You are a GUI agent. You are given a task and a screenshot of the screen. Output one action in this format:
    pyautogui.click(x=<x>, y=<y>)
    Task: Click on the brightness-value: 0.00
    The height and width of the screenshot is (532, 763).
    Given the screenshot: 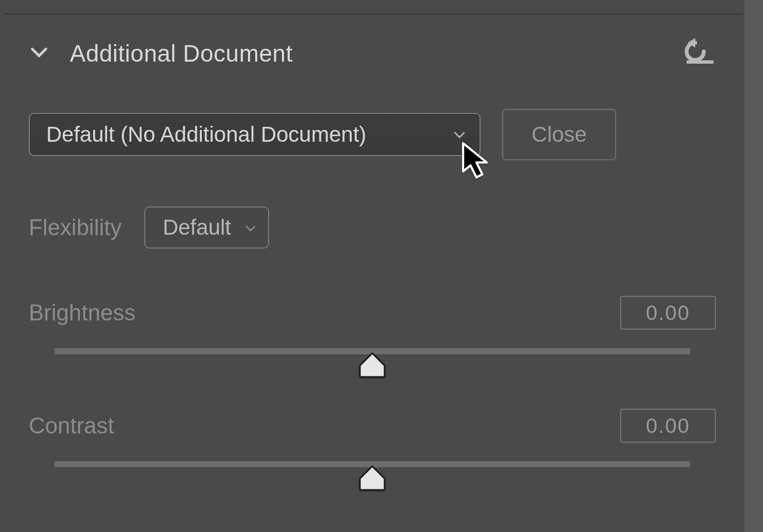 What is the action you would take?
    pyautogui.click(x=668, y=313)
    